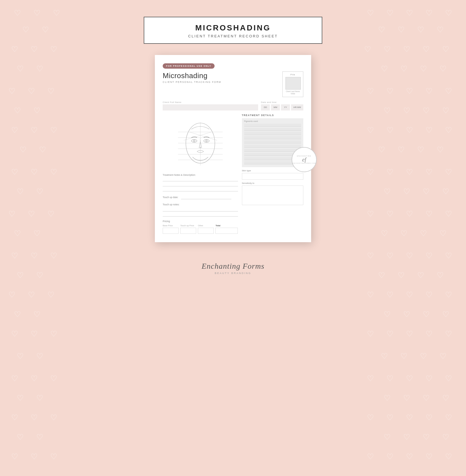 The width and height of the screenshot is (466, 476). I want to click on touch-up-notes-label: Touch up notes:, so click(171, 205).